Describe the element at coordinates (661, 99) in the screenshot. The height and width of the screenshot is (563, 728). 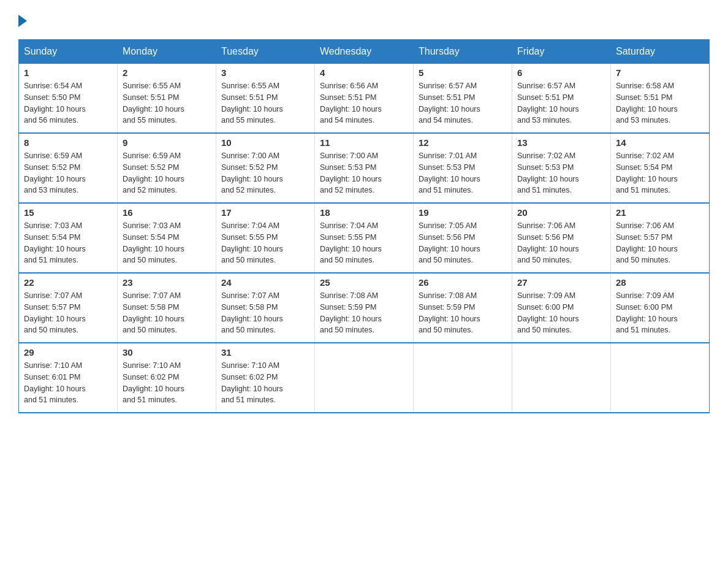
I see `calendar-cell: 7 Sunrise: 6:58 AMSunset: 5:51 PMDayligh…` at that location.